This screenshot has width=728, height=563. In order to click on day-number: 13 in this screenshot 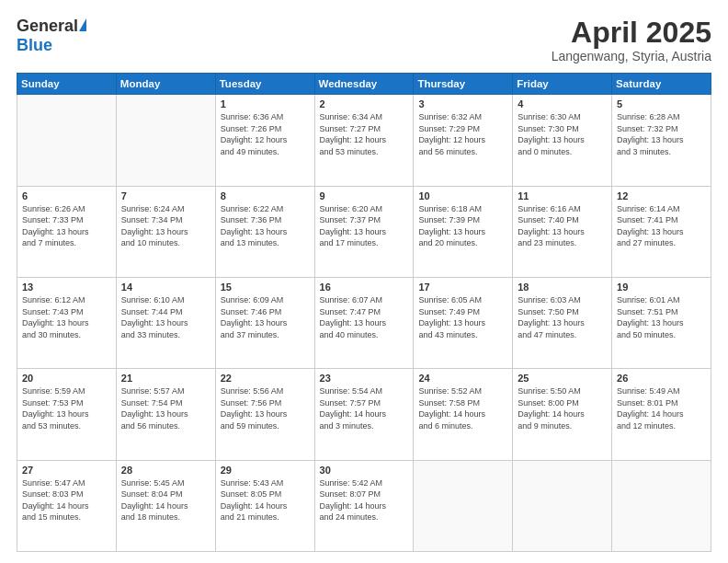, I will do `click(66, 287)`.